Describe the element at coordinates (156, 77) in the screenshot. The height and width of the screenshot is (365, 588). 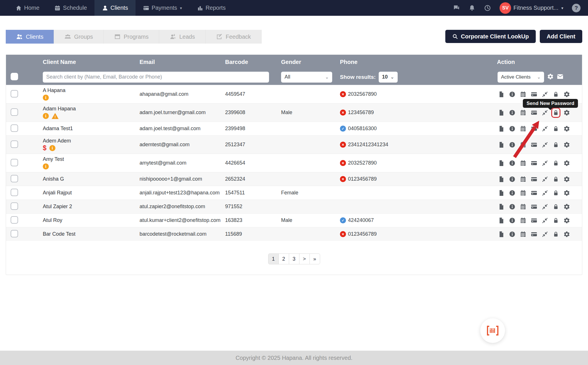
I see `search-input` at that location.